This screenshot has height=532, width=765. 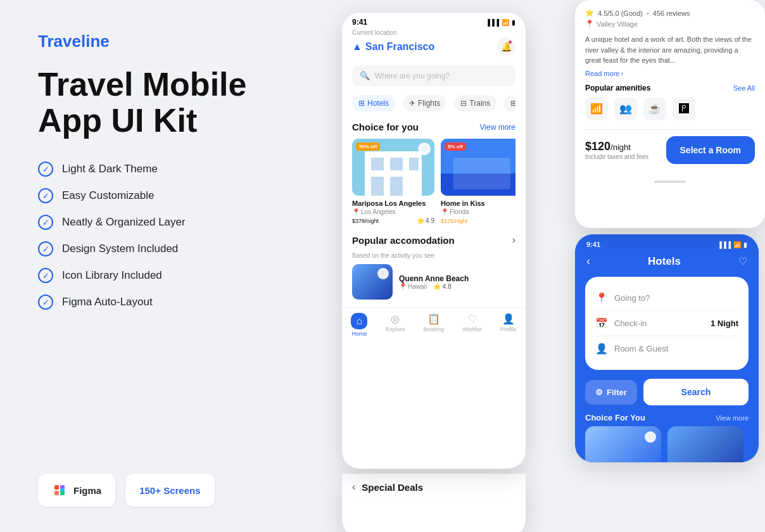 What do you see at coordinates (506, 47) in the screenshot?
I see `notification-button: 🔔` at bounding box center [506, 47].